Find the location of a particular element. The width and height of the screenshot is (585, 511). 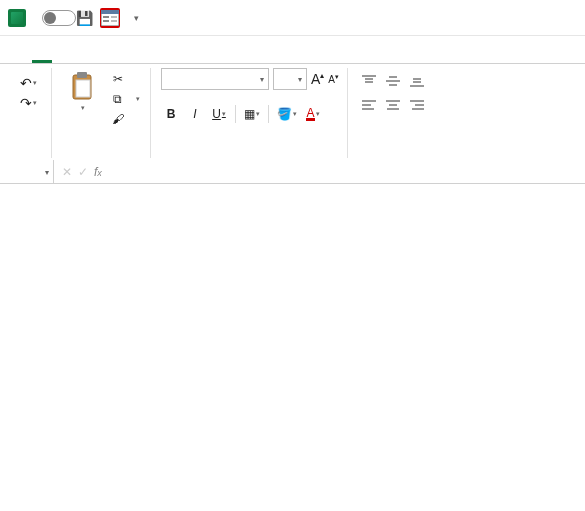

cut-button: ✂ is located at coordinates (125, 78).